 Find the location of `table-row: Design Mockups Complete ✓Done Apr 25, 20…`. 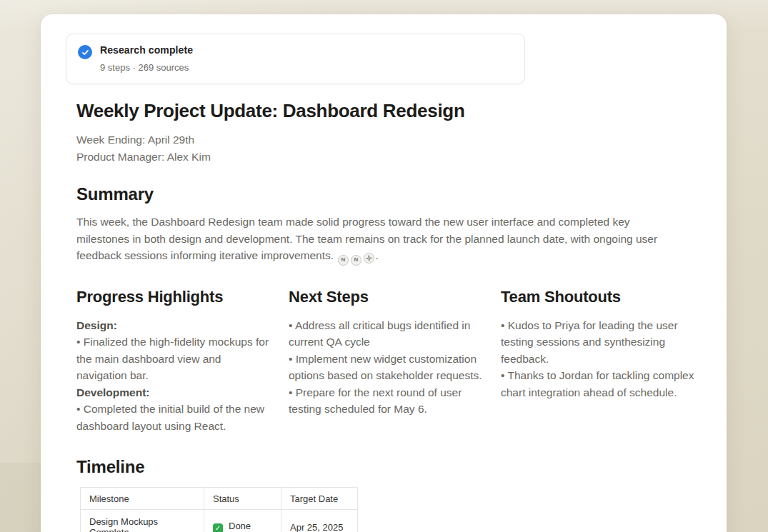

table-row: Design Mockups Complete ✓Done Apr 25, 20… is located at coordinates (219, 521).